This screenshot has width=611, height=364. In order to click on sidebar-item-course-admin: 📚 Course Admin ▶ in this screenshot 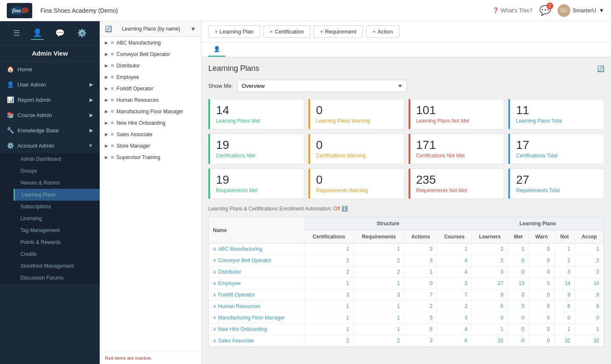, I will do `click(50, 115)`.